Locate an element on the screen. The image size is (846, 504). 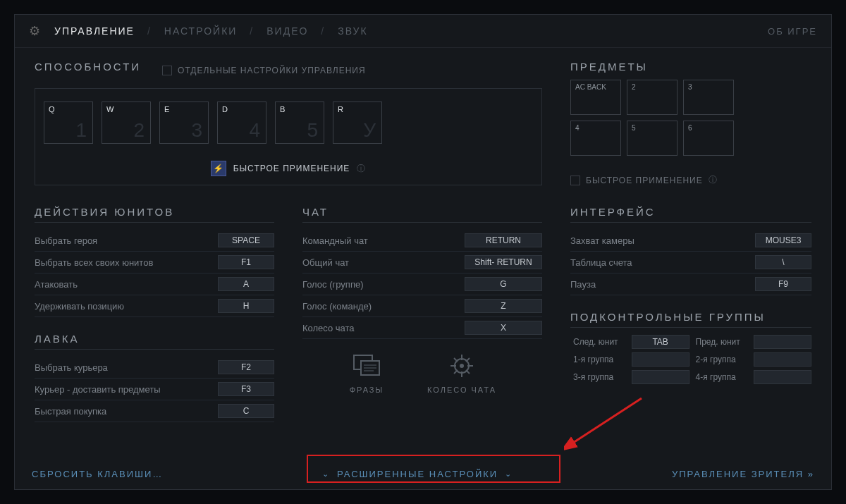
abilities-section: СПОСОБНОСТИ ОТДЕЛЬНЫЕ НАСТРОЙКИ УПРАВЛЕН… is located at coordinates (288, 123).